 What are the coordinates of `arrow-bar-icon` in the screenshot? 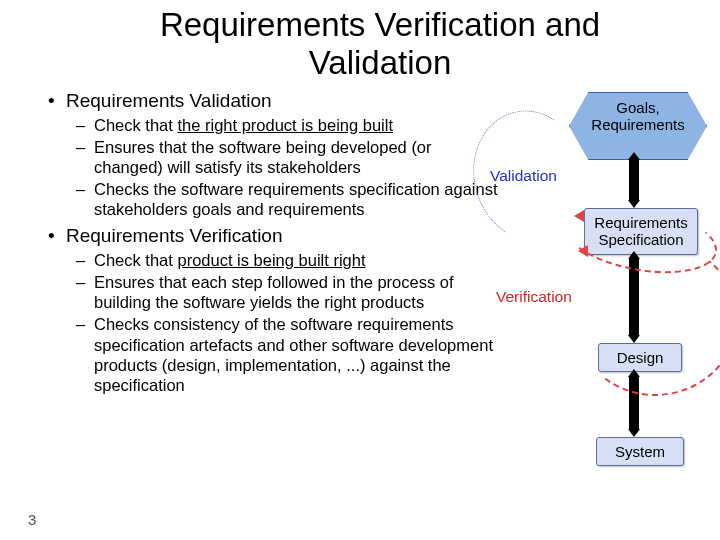 It's located at (634, 180).